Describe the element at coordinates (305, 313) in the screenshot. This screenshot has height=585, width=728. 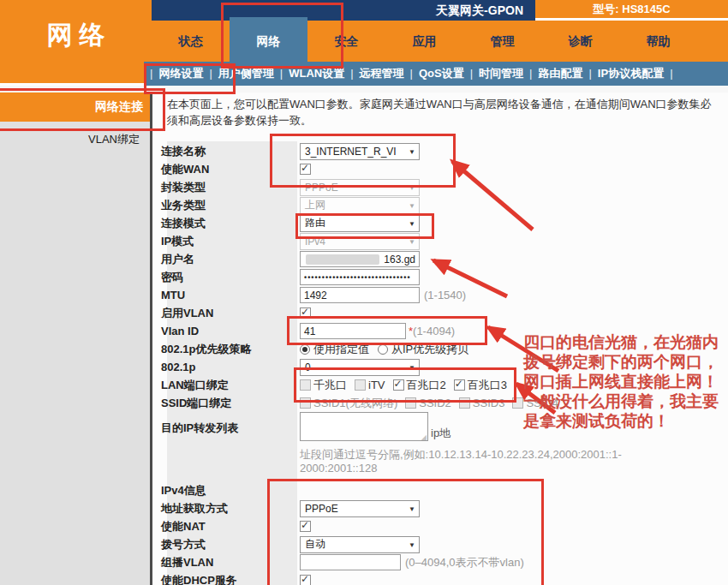
I see `enable-vlan-checkbox` at that location.